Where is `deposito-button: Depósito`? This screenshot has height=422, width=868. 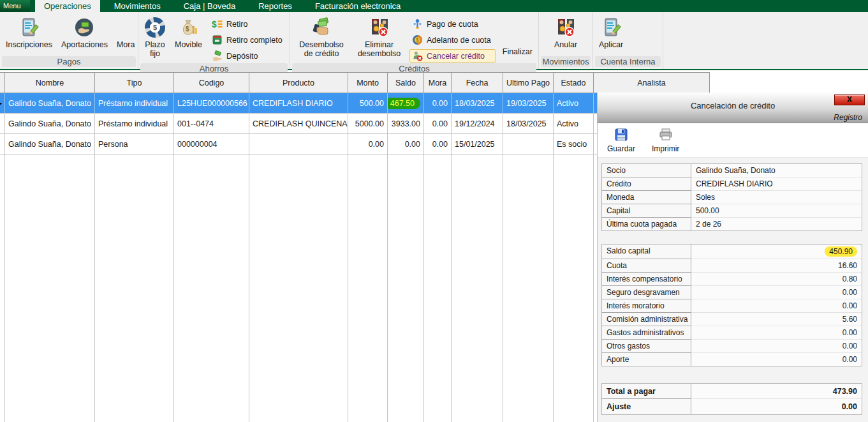
deposito-button: Depósito is located at coordinates (248, 56).